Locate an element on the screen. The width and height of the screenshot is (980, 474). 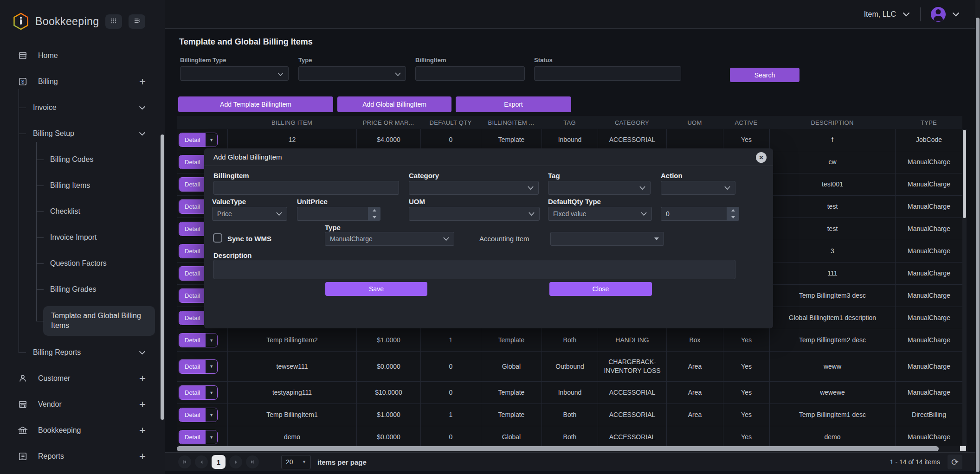
add-global-billingitem-button: Add Global BillingItem is located at coordinates (394, 104).